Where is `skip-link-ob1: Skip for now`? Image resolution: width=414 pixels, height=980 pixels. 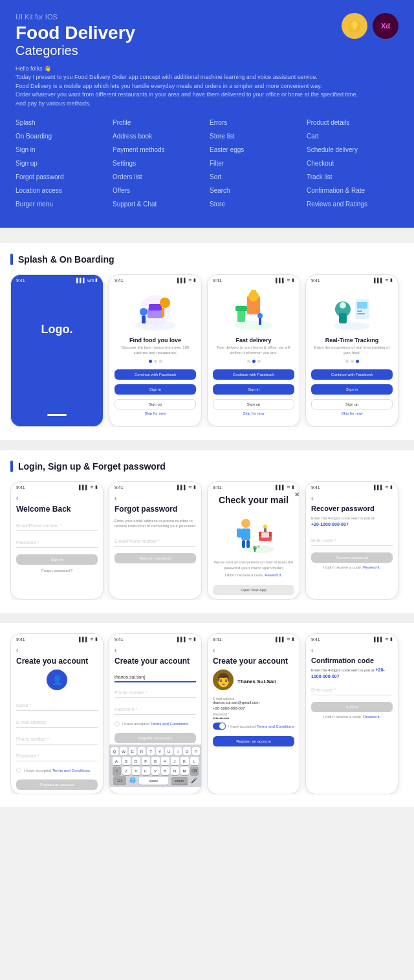 skip-link-ob1: Skip for now is located at coordinates (155, 413).